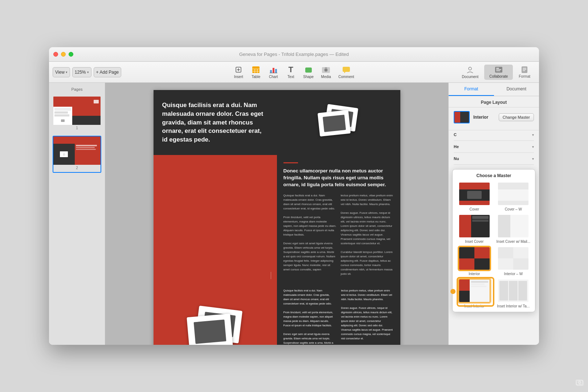  What do you see at coordinates (339, 123) in the screenshot?
I see `cell-dark-slides` at bounding box center [339, 123].